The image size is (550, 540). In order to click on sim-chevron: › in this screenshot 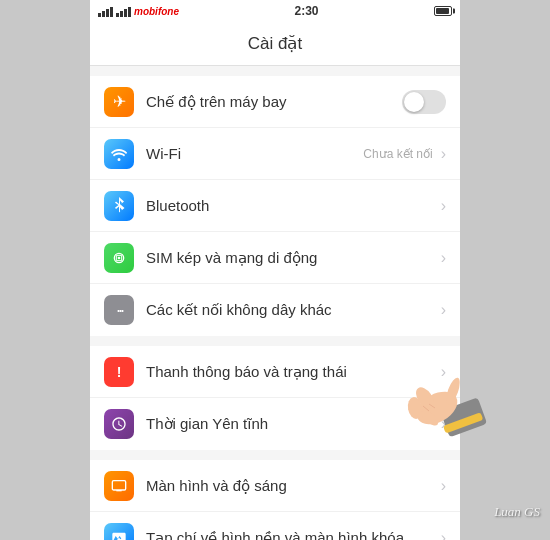, I will do `click(444, 258)`.